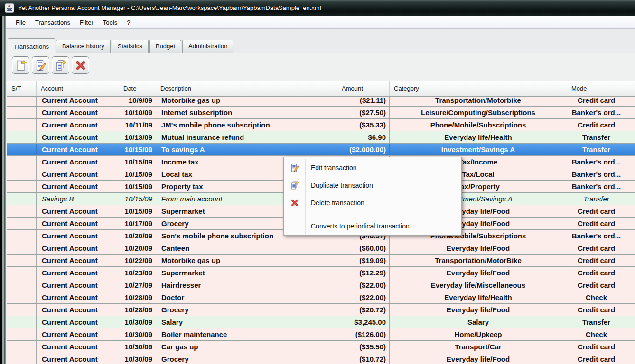 The width and height of the screenshot is (635, 364). Describe the element at coordinates (321, 347) in the screenshot. I see `table-row: Current Account10/30/09Car gas up($35.50…` at that location.